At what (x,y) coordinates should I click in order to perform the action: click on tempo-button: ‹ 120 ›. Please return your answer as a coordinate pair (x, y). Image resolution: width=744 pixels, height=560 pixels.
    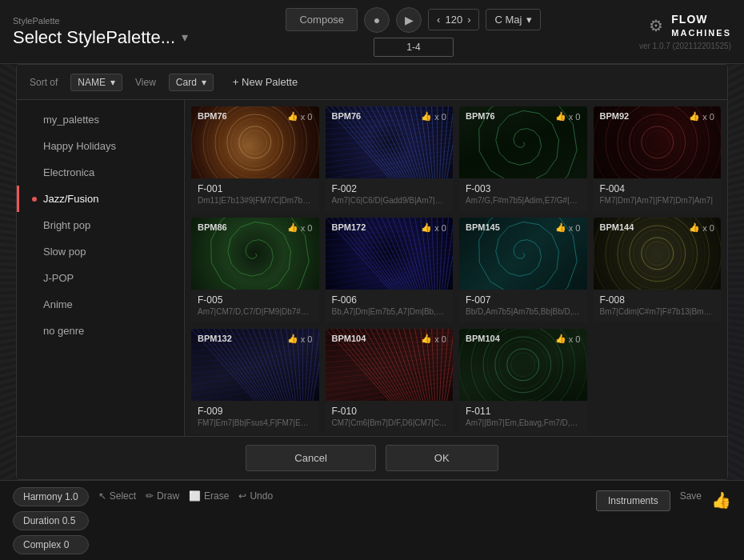
    Looking at the image, I should click on (454, 19).